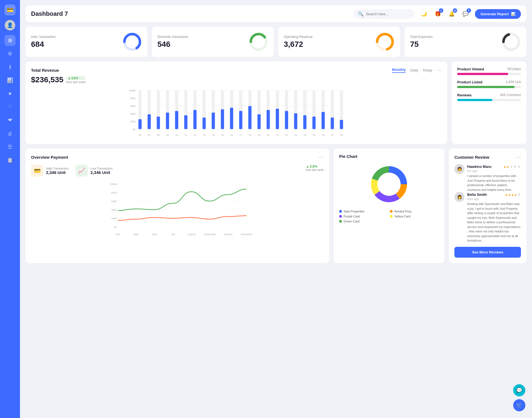 This screenshot has width=532, height=418. I want to click on revenue-sub: than last week, so click(76, 82).